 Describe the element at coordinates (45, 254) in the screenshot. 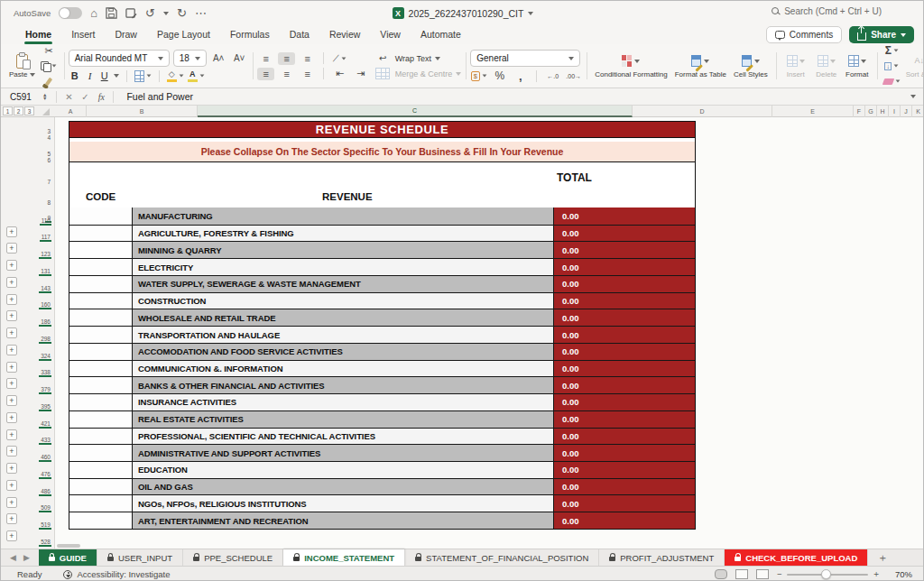

I see `row-header-123: 123` at that location.